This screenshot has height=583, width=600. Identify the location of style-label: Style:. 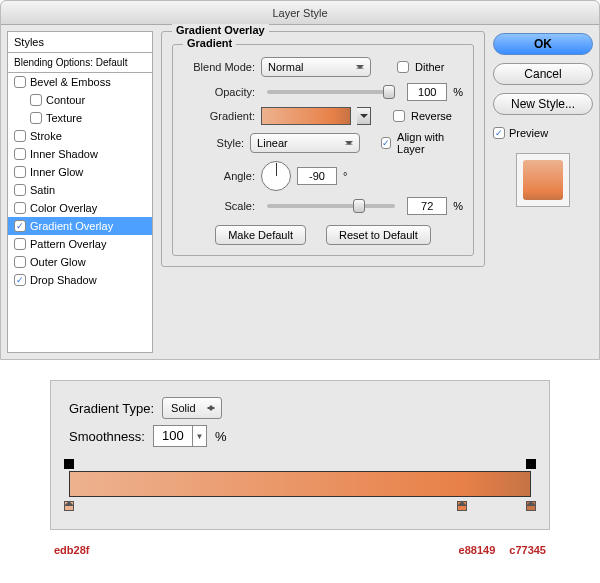
(214, 143).